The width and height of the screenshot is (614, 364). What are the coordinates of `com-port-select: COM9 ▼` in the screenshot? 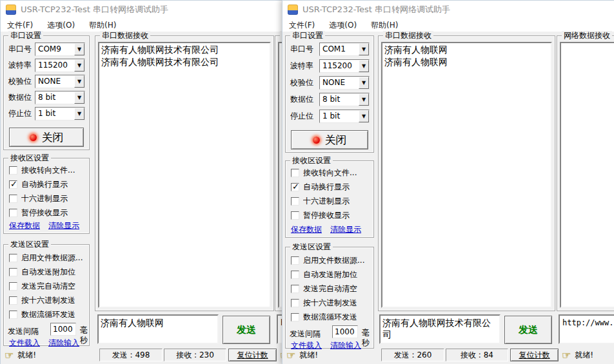 It's located at (60, 49).